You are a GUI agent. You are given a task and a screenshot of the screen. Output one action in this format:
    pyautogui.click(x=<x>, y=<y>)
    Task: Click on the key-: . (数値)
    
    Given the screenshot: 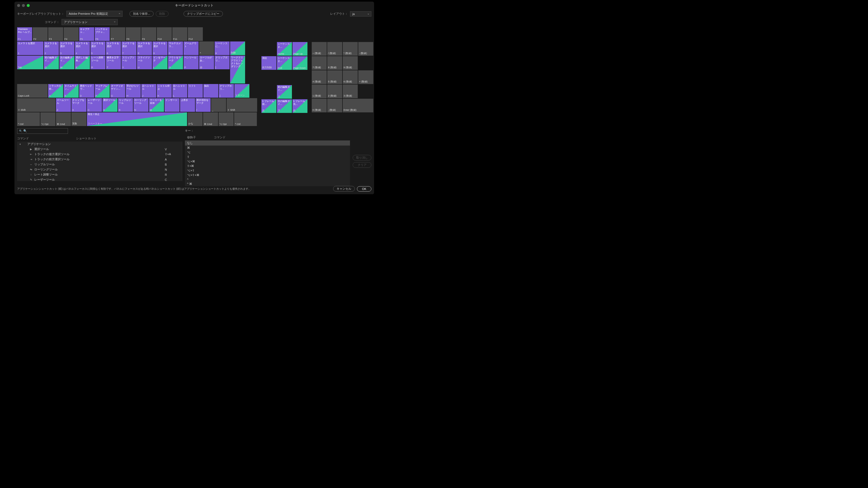 What is the action you would take?
    pyautogui.click(x=335, y=105)
    